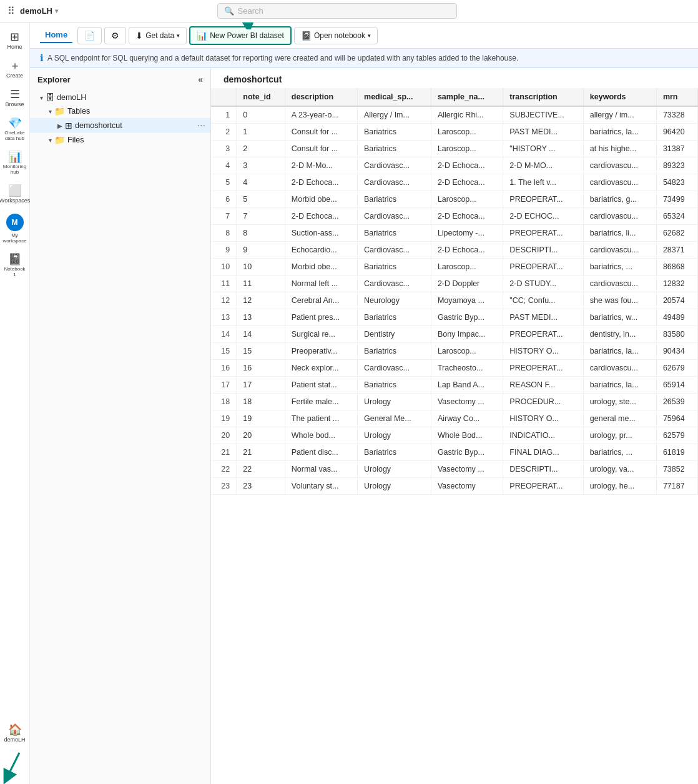 Image resolution: width=698 pixels, height=784 pixels. Describe the element at coordinates (455, 250) in the screenshot. I see `table-row: 99Echocardio...Cardiovasc...2-D Echoca..…` at that location.